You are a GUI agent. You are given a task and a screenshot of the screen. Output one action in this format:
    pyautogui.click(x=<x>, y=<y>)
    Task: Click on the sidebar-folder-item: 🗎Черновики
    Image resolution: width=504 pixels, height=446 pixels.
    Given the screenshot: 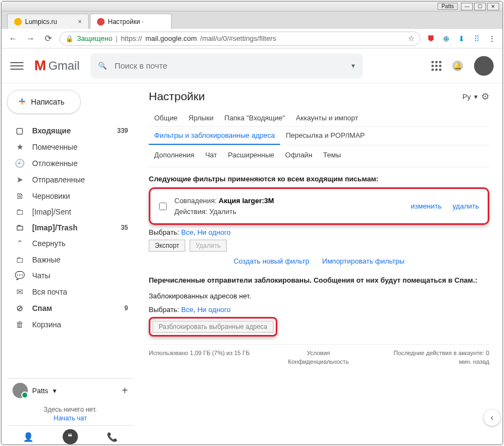 What is the action you would take?
    pyautogui.click(x=70, y=196)
    